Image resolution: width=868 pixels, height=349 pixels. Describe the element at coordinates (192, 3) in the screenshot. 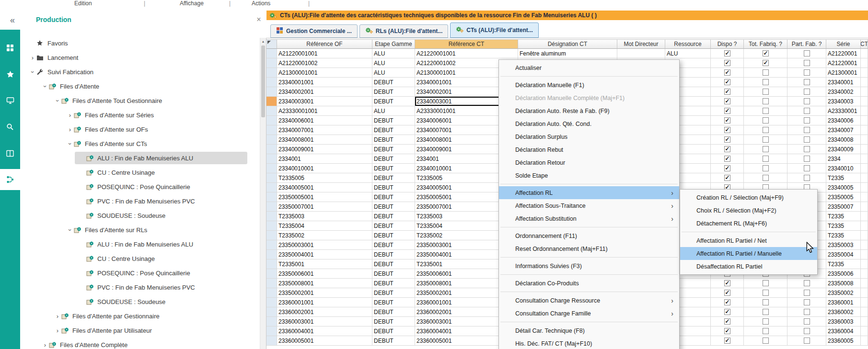

I see `menu-affichage: Affichage` at that location.